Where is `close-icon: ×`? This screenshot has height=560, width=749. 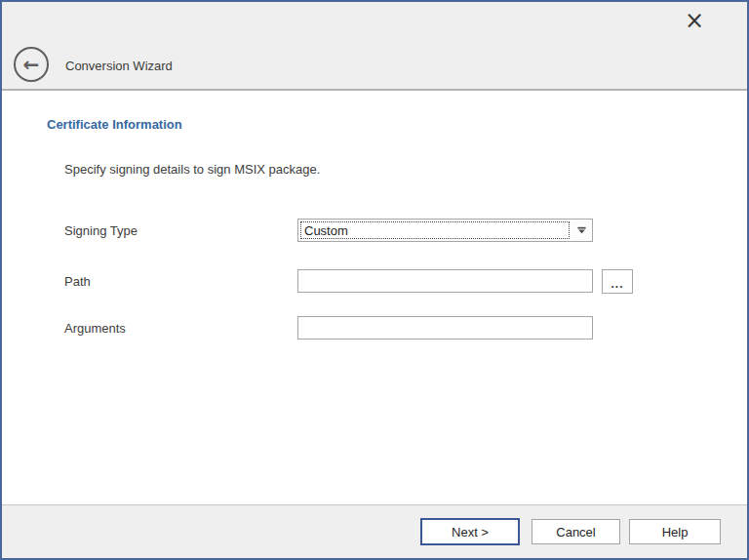
close-icon: × is located at coordinates (694, 20).